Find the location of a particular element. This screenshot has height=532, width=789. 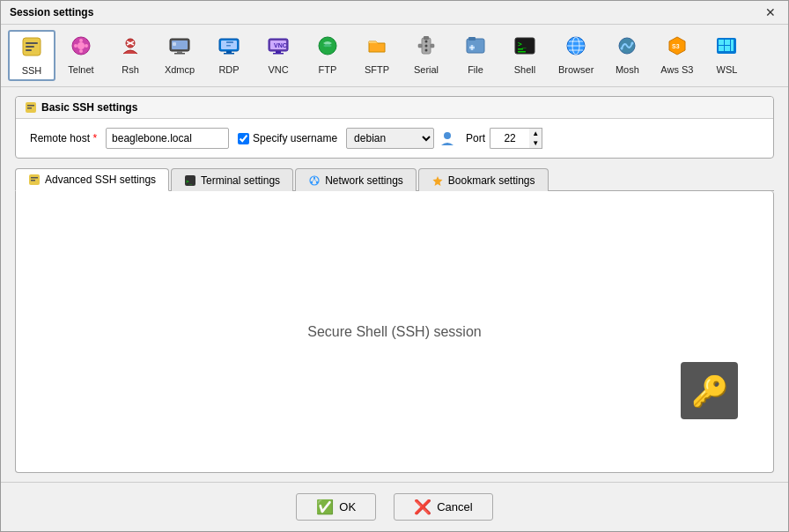

port-decrement-button: ▼ is located at coordinates (535, 143).